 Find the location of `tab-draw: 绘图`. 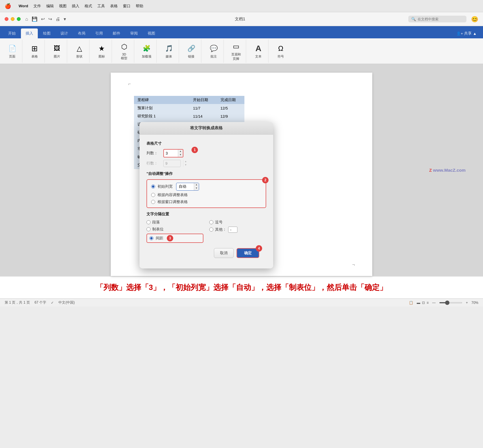

tab-draw: 绘图 is located at coordinates (47, 33).